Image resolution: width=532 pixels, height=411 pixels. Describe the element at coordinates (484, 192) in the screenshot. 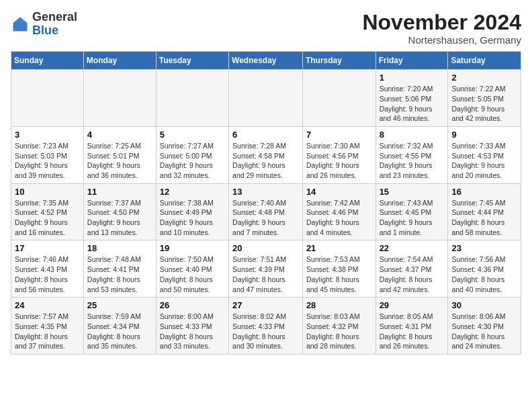

I see `day-number: 16` at that location.